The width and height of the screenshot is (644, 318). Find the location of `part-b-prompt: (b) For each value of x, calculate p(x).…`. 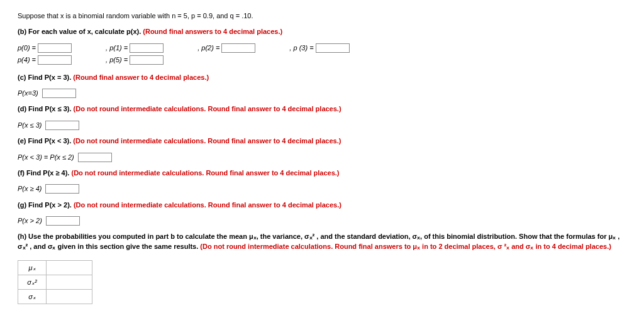

part-b-prompt: (b) For each value of x, calculate p(x).… is located at coordinates (322, 31).